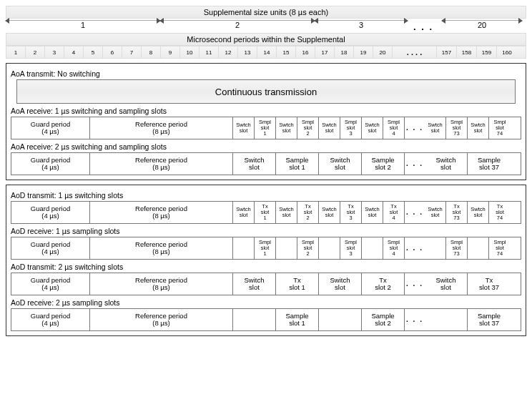 This screenshot has width=532, height=417. What do you see at coordinates (266, 284) in the screenshot?
I see `aod-tx2-row: Guard period(4 µs)Reference period(8 µs)…` at bounding box center [266, 284].